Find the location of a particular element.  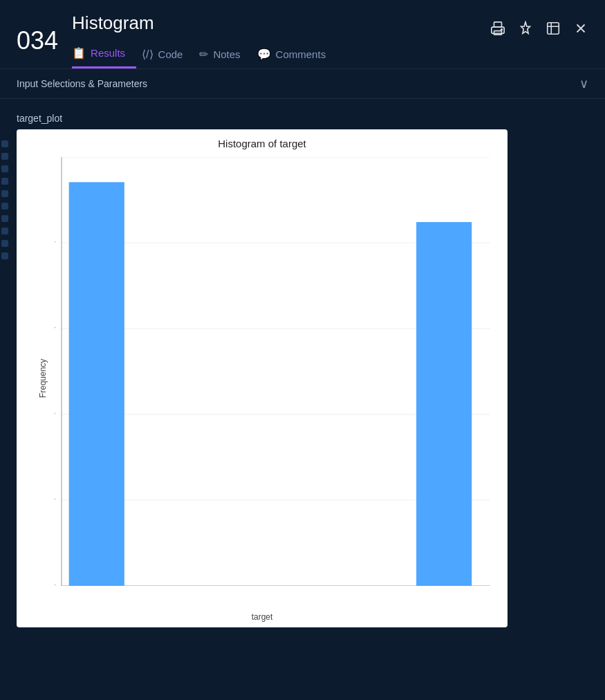

chevron-down-icon: ∨ is located at coordinates (584, 84).